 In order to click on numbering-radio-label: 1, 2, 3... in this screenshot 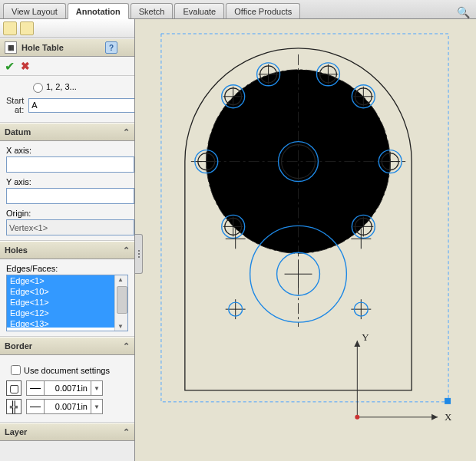, I will do `click(61, 87)`.